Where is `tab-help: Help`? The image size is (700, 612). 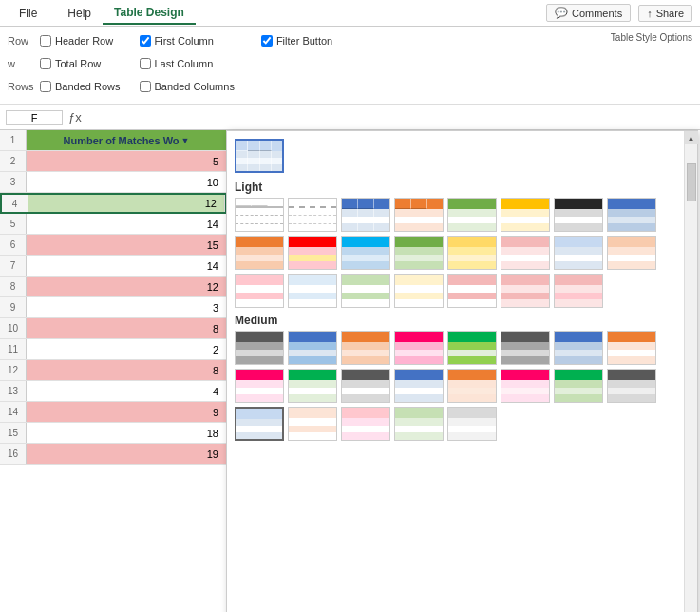 tab-help: Help is located at coordinates (80, 13).